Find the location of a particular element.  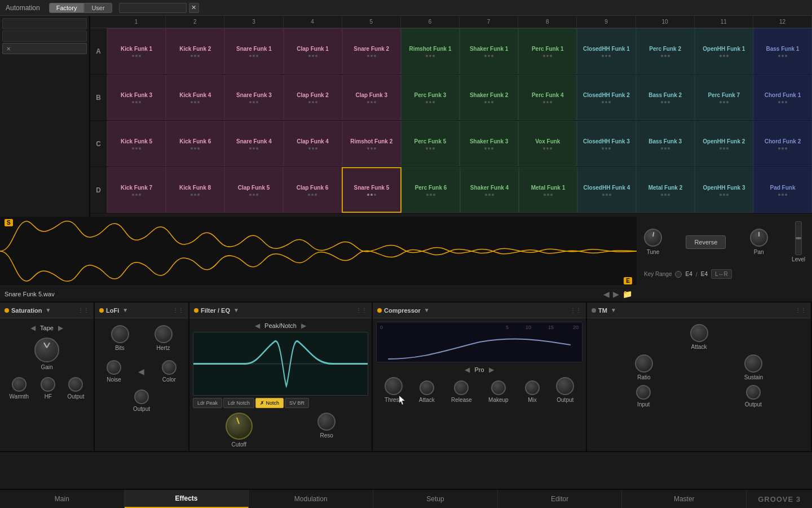

waveform-folder-btn: 📁 is located at coordinates (627, 294).